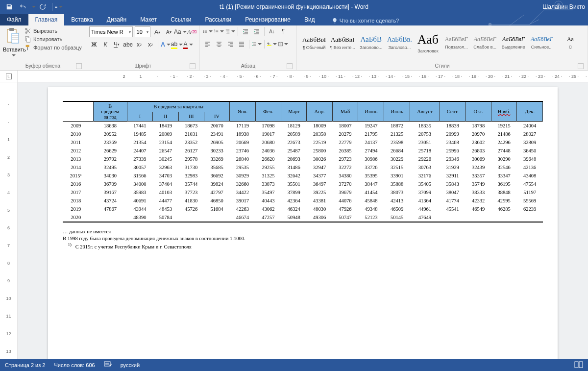 This screenshot has height=371, width=588. Describe the element at coordinates (248, 48) in the screenshot. I see `group-paragraph: 12 A↓ ¶ Абзац` at that location.